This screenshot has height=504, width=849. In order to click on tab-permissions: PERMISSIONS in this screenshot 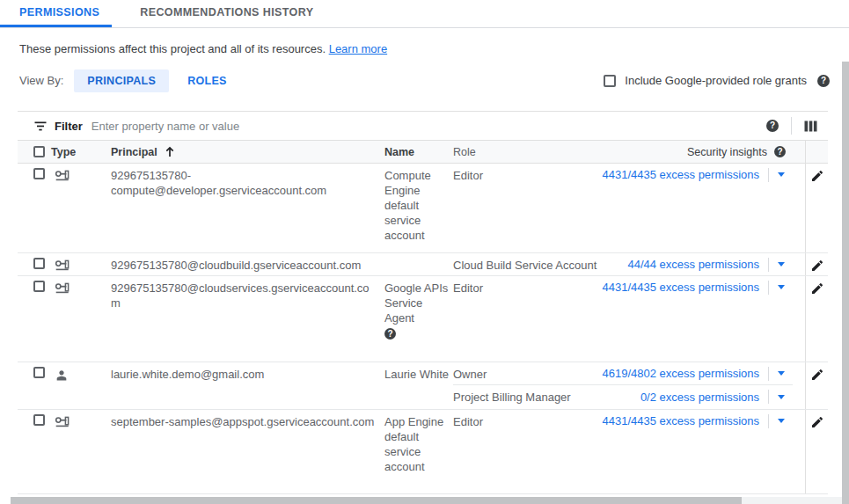, I will do `click(56, 14)`.